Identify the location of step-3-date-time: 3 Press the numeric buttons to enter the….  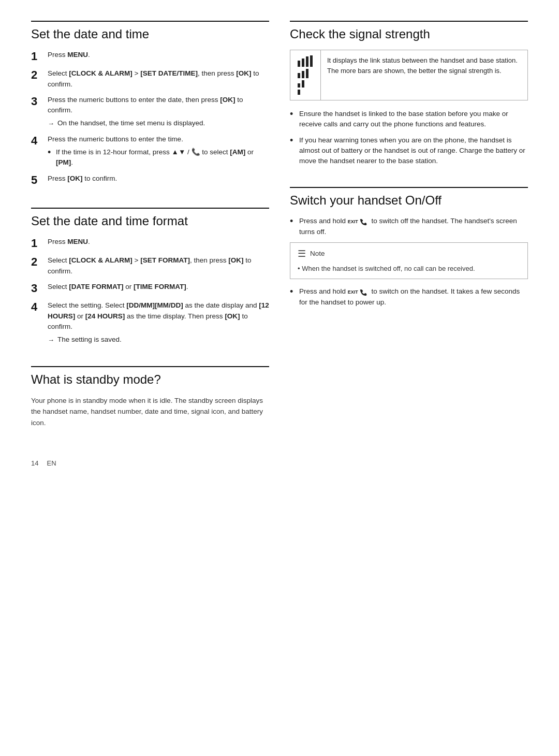
(150, 112).